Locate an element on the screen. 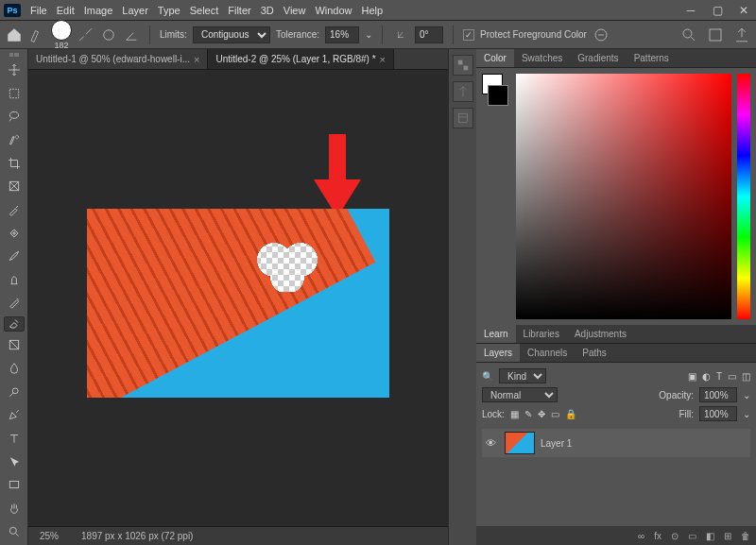  color-picker-field is located at coordinates (624, 196).